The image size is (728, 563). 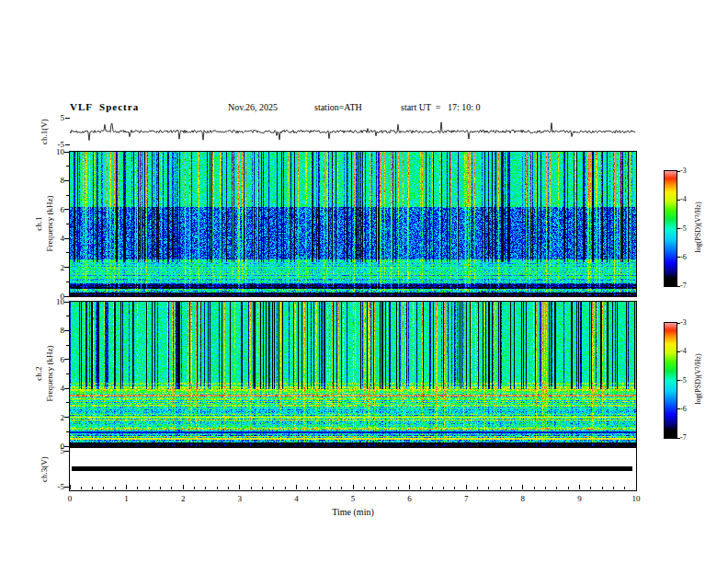 What do you see at coordinates (50, 373) in the screenshot?
I see `ch2-spec-ylabel: Frequency (kHz)` at bounding box center [50, 373].